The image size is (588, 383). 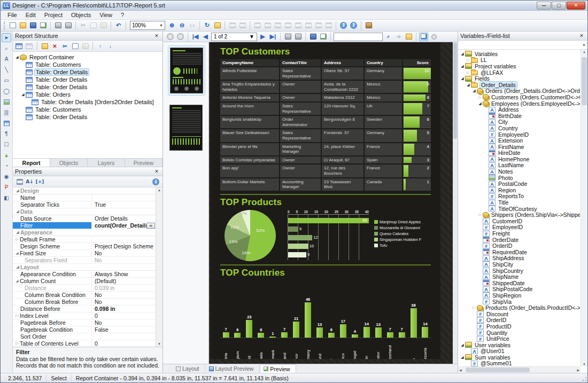 I want to click on resize-grip, so click(x=584, y=378).